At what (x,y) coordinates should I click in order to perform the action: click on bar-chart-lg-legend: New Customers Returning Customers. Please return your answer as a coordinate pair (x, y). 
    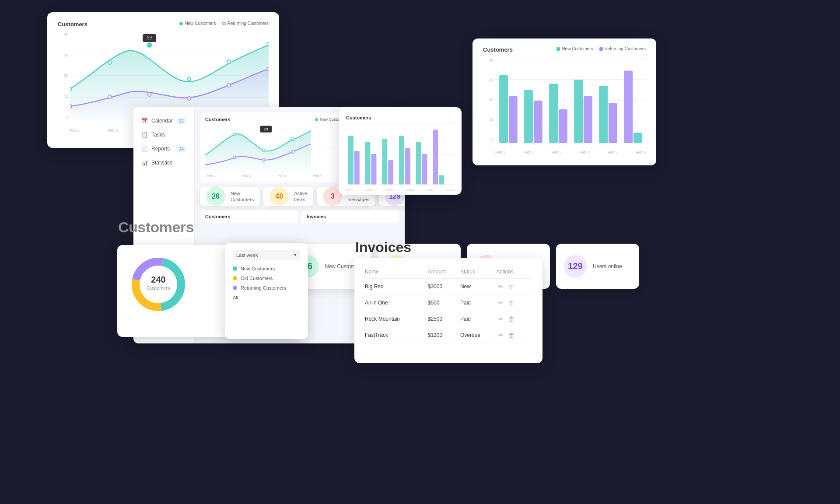
    Looking at the image, I should click on (601, 49).